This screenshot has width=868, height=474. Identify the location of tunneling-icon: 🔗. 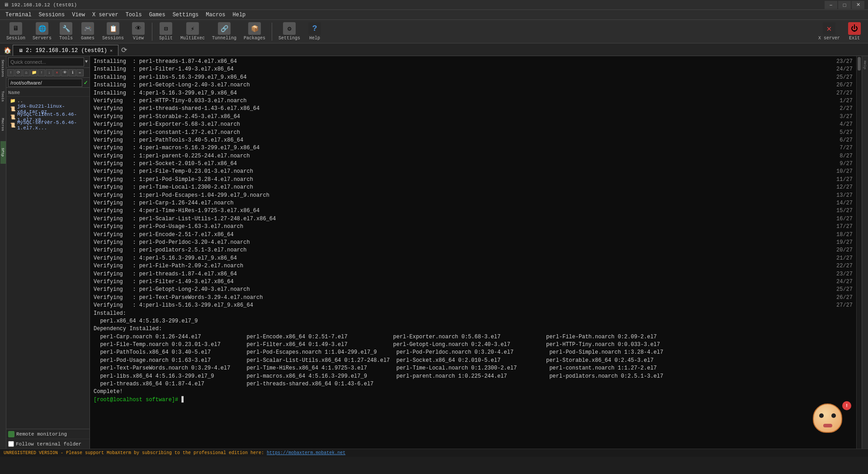
(224, 28).